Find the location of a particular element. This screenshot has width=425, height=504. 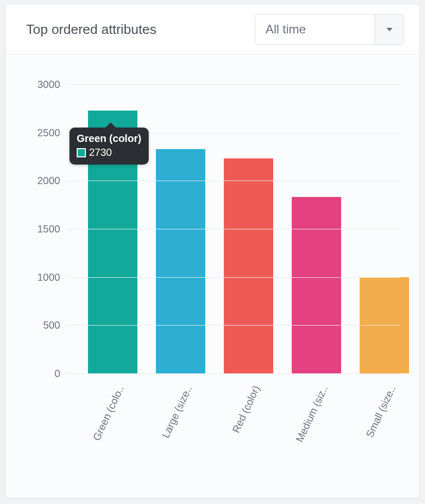

y-axis-tick-label: 0 is located at coordinates (58, 373).